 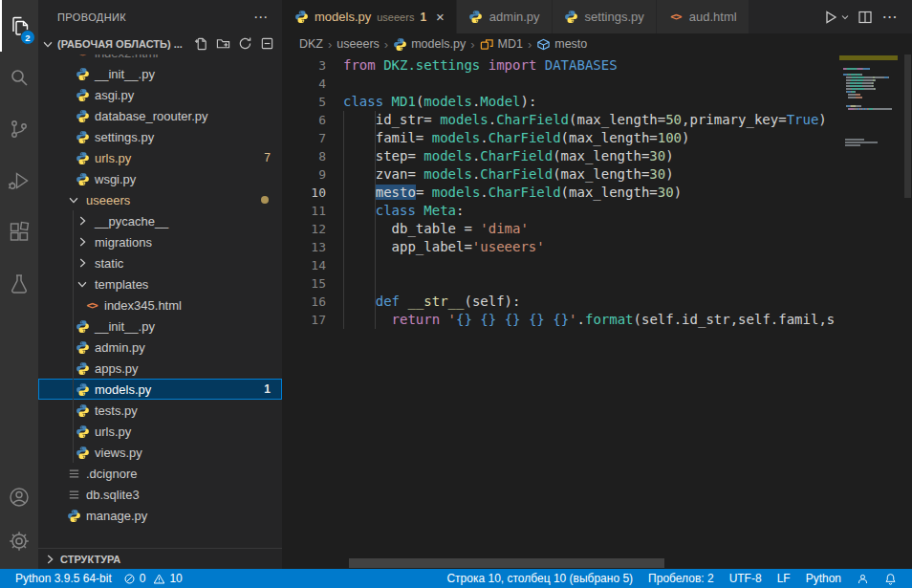 I want to click on code-line-12: 12 db_table = 'dima', so click(x=560, y=229).